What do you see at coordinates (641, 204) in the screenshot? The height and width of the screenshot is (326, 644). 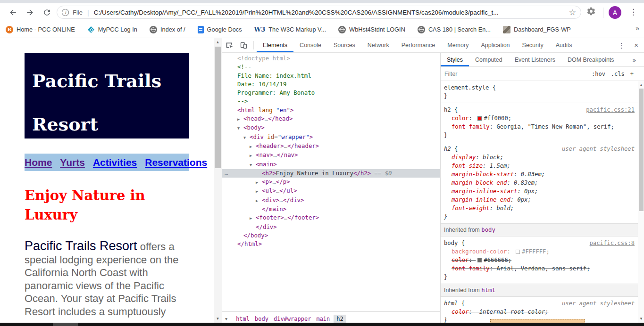 I see `sidebar-scrollbar: ▲ ▼` at bounding box center [641, 204].